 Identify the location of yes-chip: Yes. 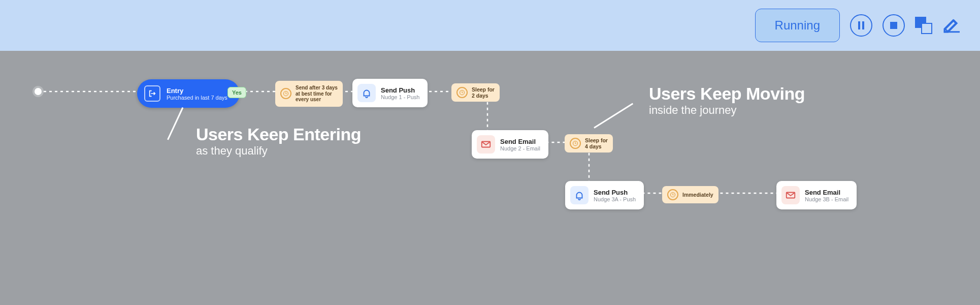
(237, 93).